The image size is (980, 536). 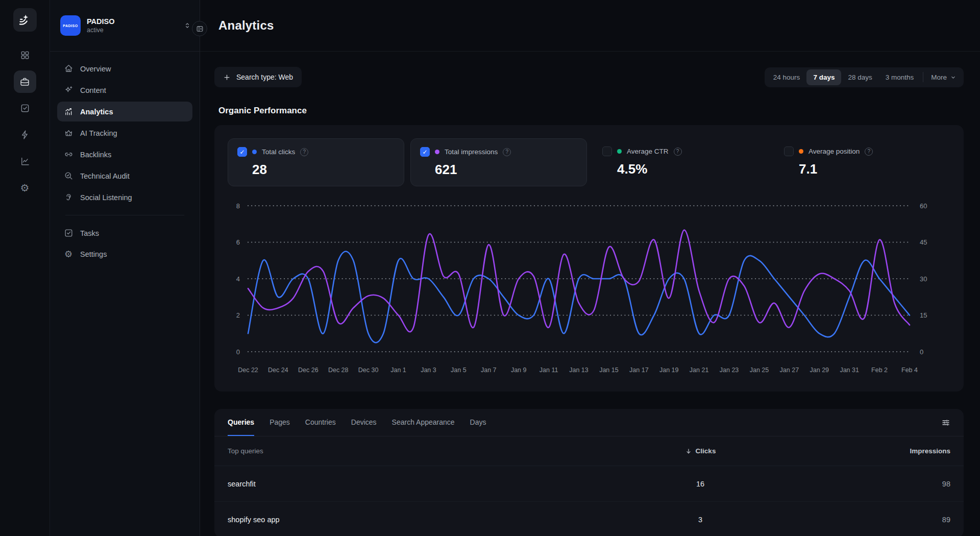 I want to click on metric-label: Total clicks, so click(x=279, y=152).